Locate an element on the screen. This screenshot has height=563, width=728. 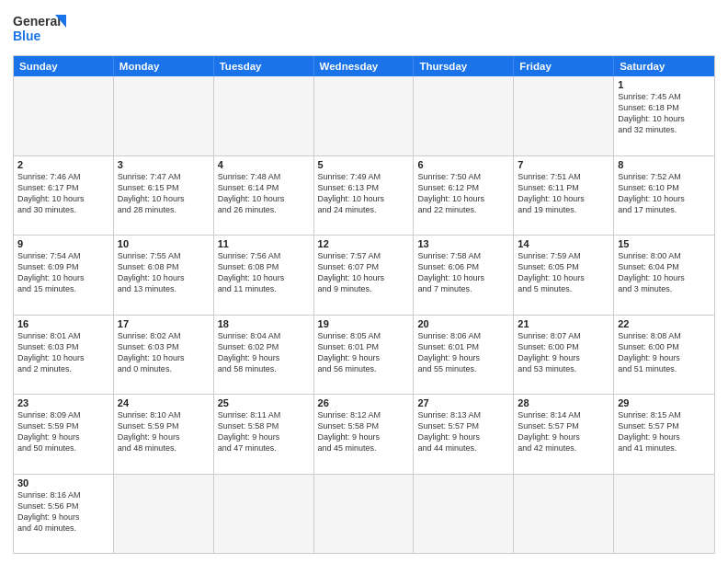
calendar-cell: 24Sunrise: 8:10 AM Sunset: 5:59 PM Dayli… is located at coordinates (164, 434).